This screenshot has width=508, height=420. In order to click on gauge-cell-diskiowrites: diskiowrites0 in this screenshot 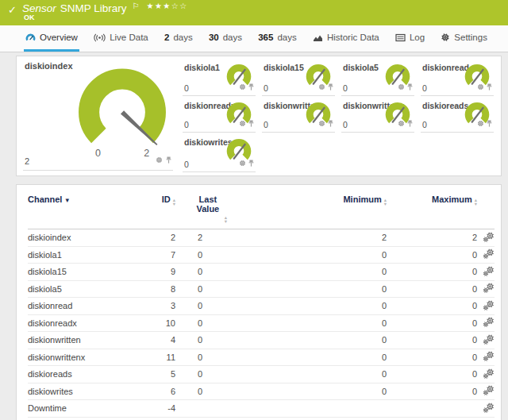, I will do `click(219, 152)`.